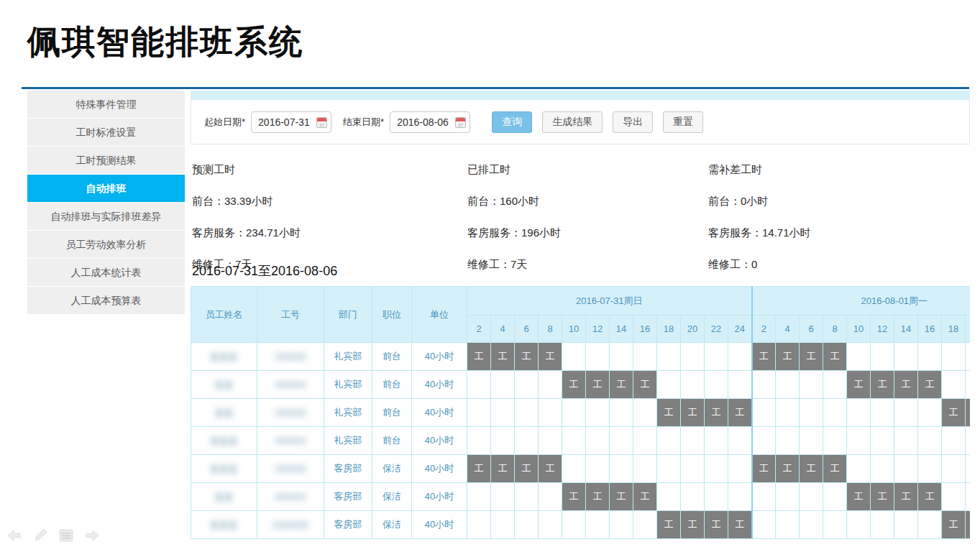  I want to click on generate-result-button: 生成结果, so click(572, 122).